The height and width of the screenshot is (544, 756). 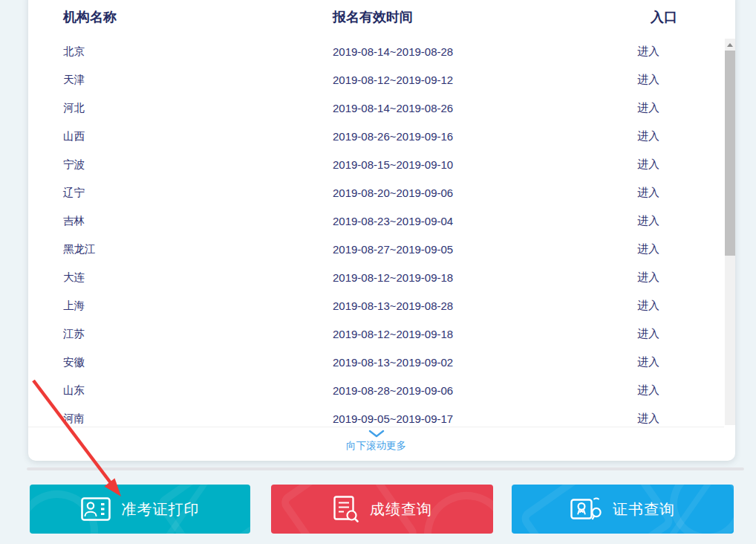 What do you see at coordinates (140, 509) in the screenshot?
I see `admission-ticket-print-button: 准考证打印` at bounding box center [140, 509].